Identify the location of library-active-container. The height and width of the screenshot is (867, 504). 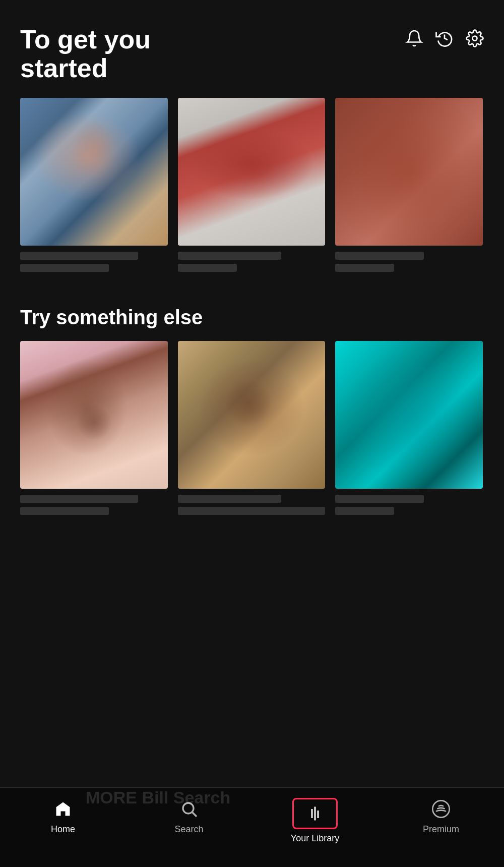
(315, 814).